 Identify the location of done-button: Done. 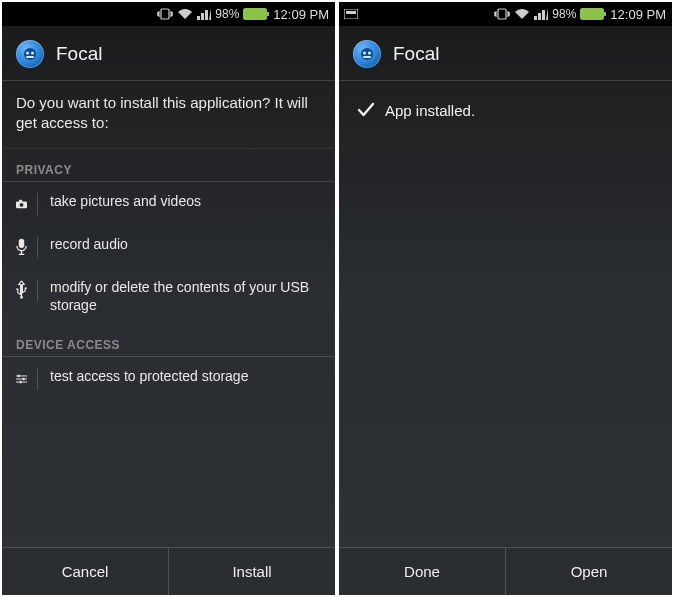
(422, 572).